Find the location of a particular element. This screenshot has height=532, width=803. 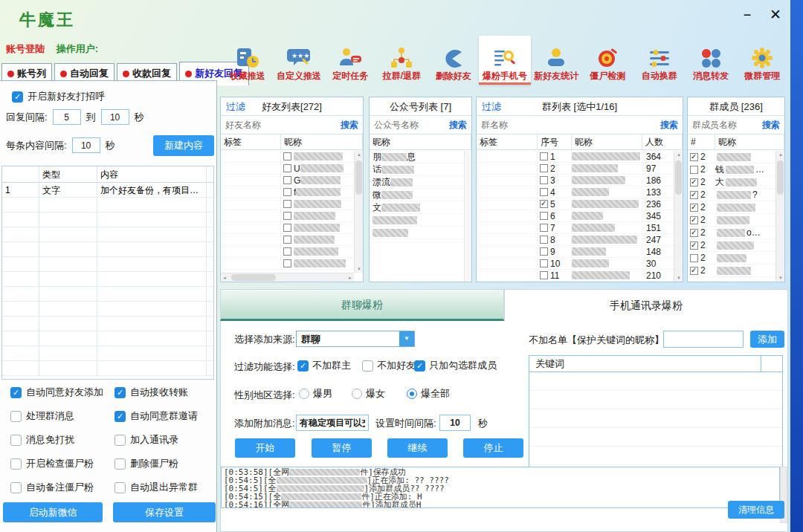

group-row: 6 345 is located at coordinates (575, 216).